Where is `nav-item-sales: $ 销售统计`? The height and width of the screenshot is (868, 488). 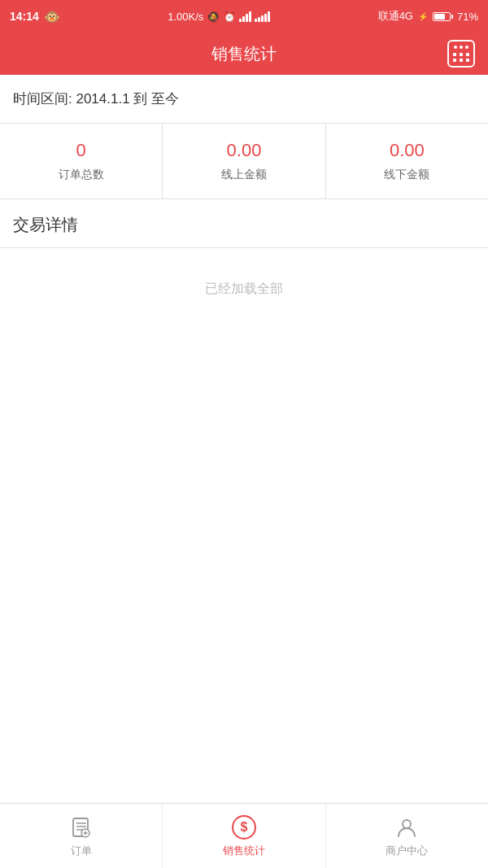
nav-item-sales: $ 销售统计 is located at coordinates (244, 836).